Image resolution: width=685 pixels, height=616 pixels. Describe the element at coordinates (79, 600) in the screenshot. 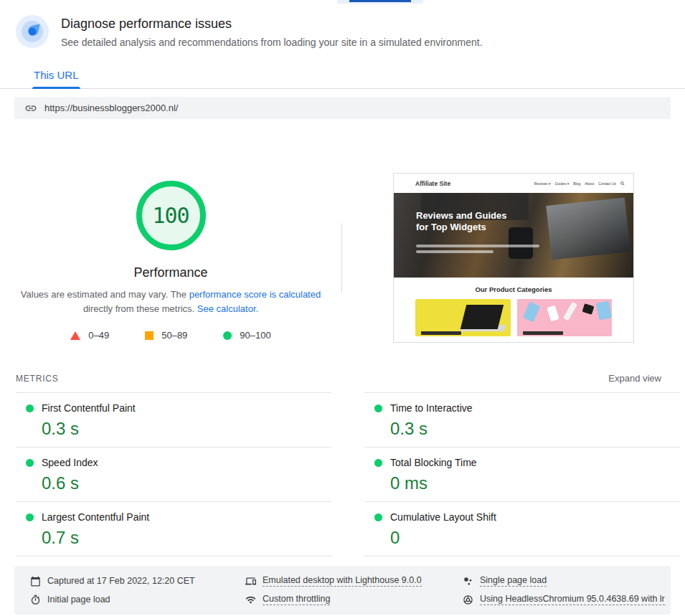

I see `initial-page-load-text: Initial page load` at that location.